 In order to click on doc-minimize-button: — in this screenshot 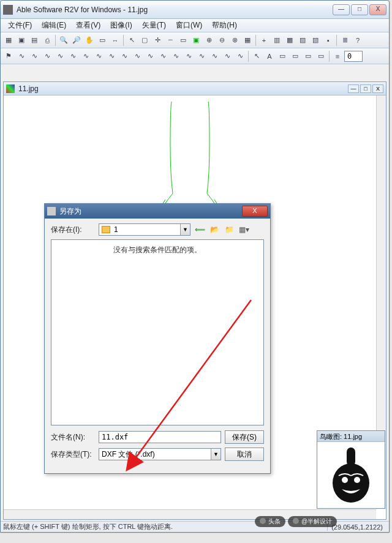, I will do `click(353, 89)`.